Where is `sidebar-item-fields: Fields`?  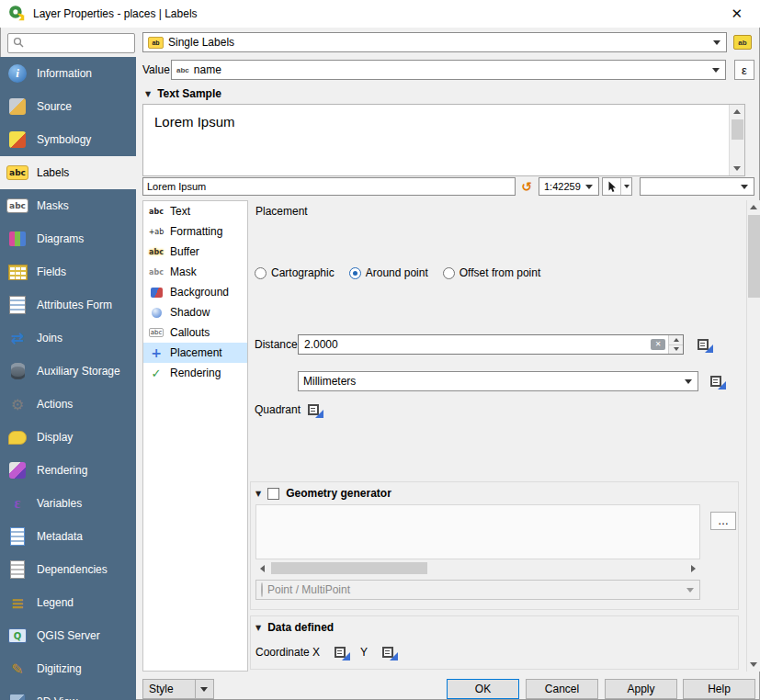 sidebar-item-fields: Fields is located at coordinates (68, 272).